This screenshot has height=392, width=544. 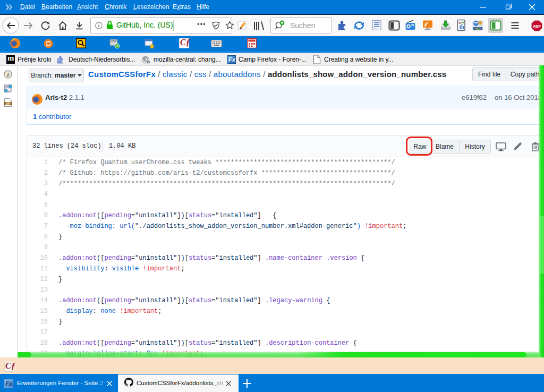 What do you see at coordinates (537, 27) in the screenshot?
I see `svg-text: ABP` at bounding box center [537, 27].